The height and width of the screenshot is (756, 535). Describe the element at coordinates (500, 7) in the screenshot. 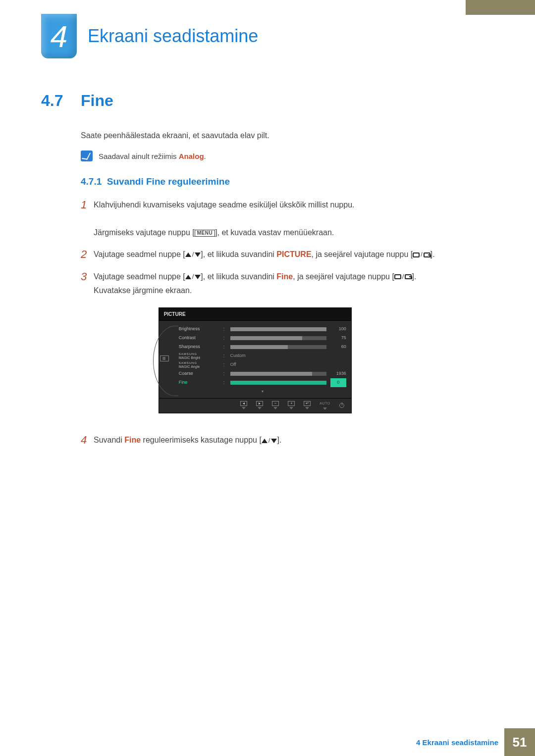

I see `header-accent-bar` at that location.